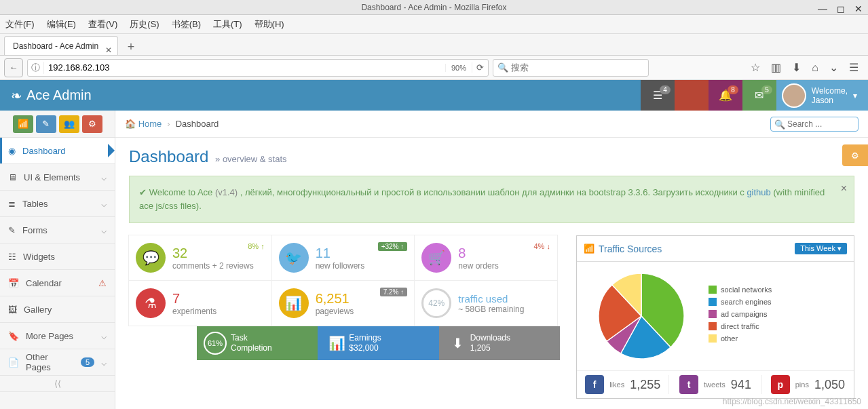 The height and width of the screenshot is (409, 868). I want to click on notifications-button, so click(692, 95).